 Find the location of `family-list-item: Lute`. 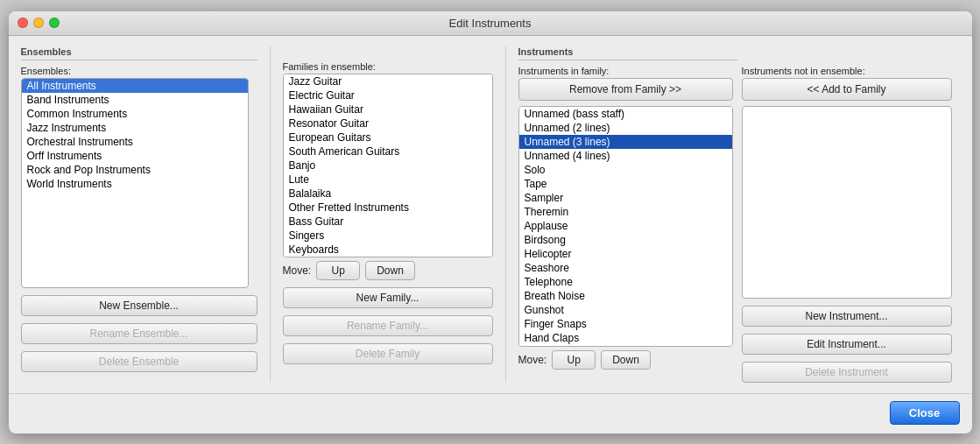

family-list-item: Lute is located at coordinates (388, 180).